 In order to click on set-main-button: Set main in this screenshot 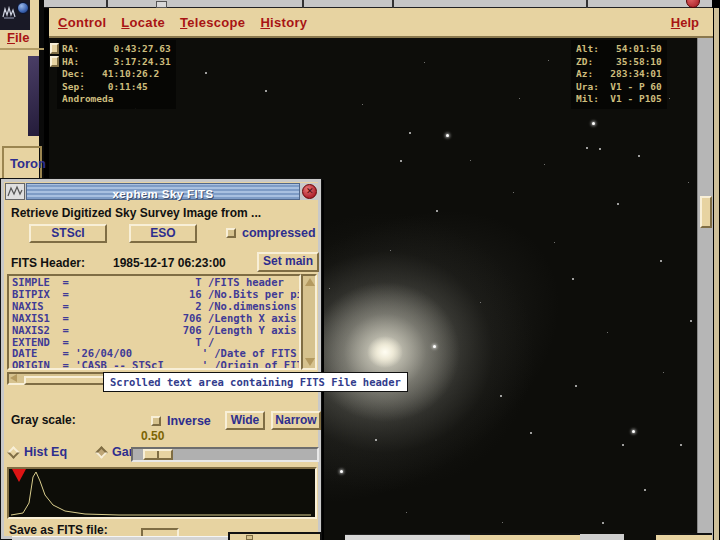, I will do `click(288, 262)`.